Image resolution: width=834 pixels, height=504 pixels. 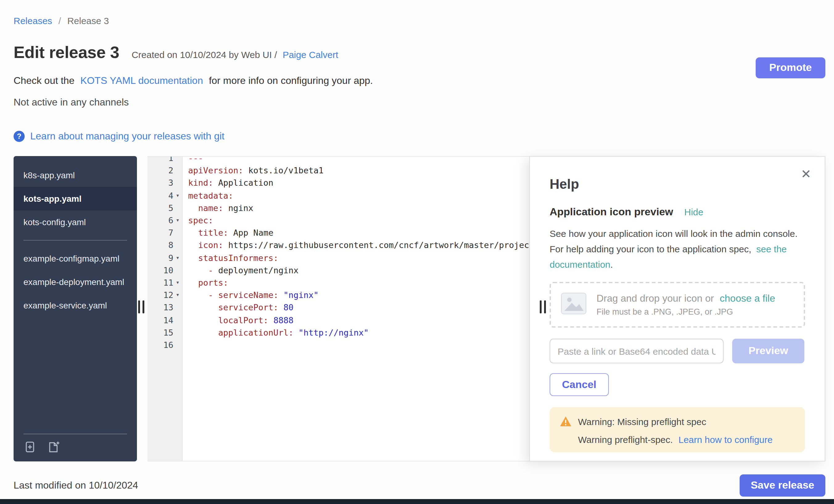 What do you see at coordinates (338, 195) in the screenshot?
I see `code-line: 4▾metadata:` at bounding box center [338, 195].